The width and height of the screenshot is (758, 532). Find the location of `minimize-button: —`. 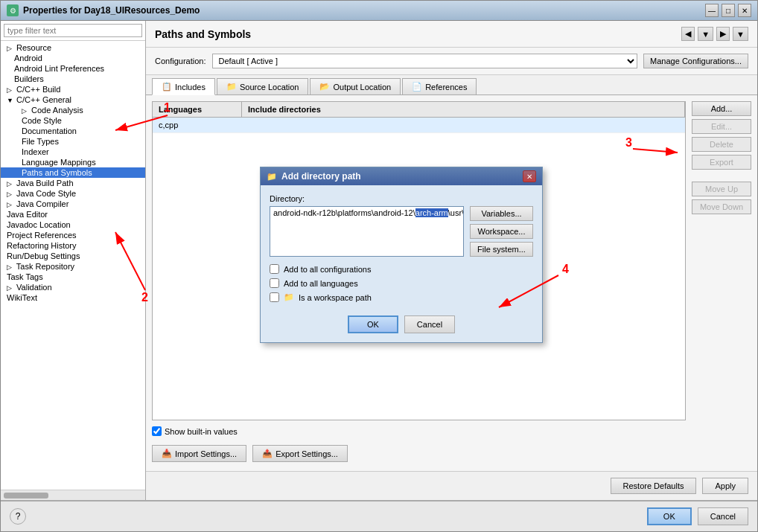

minimize-button: — is located at coordinates (712, 10).